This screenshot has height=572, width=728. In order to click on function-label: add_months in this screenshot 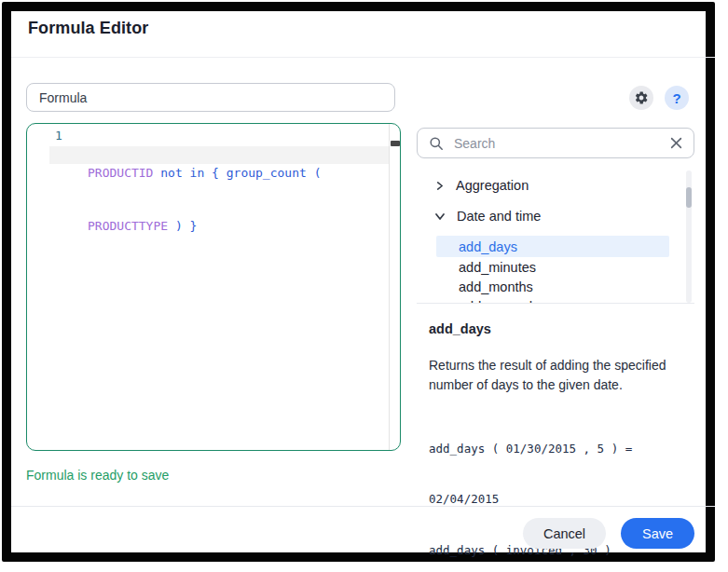, I will do `click(496, 287)`.